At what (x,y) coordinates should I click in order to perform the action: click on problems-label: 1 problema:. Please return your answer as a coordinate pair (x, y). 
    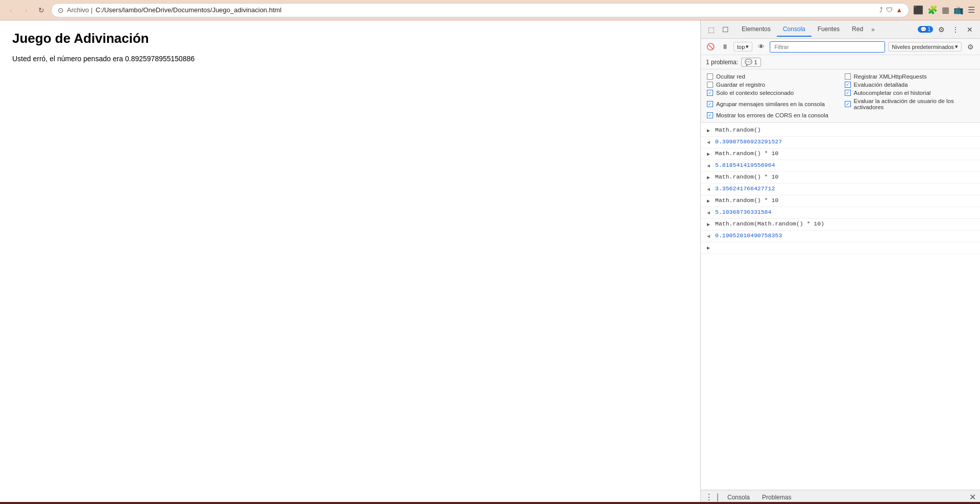
    Looking at the image, I should click on (722, 62).